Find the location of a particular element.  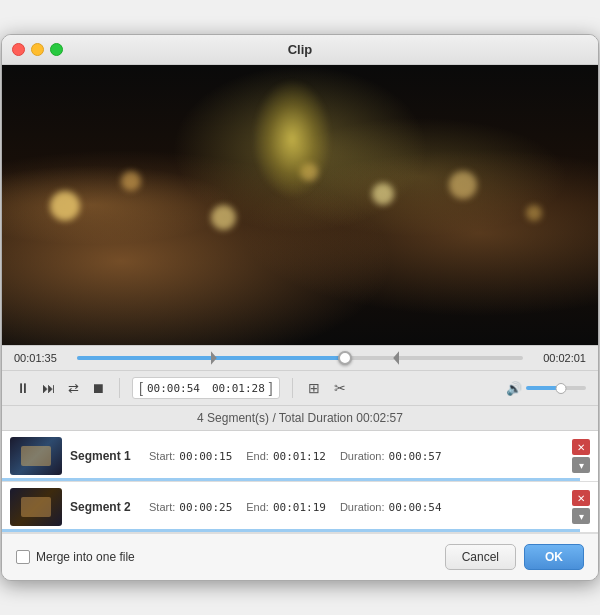

trim-marker-right is located at coordinates (394, 358).